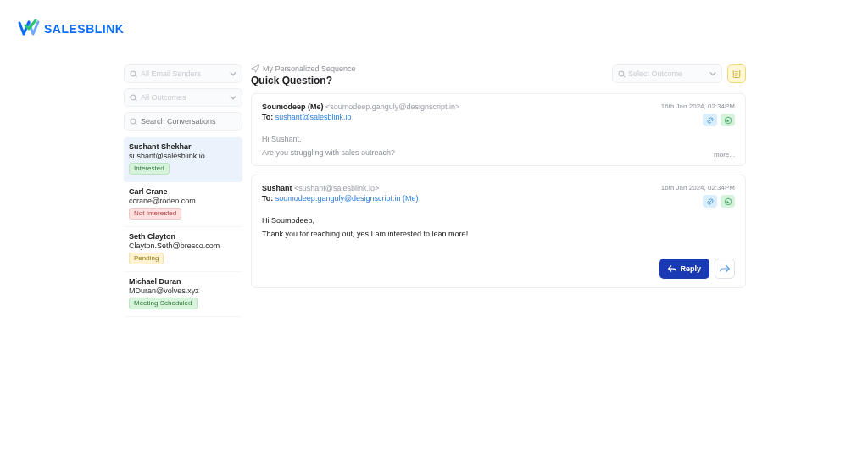 Image resolution: width=868 pixels, height=456 pixels. I want to click on status-badge: Pending, so click(146, 259).